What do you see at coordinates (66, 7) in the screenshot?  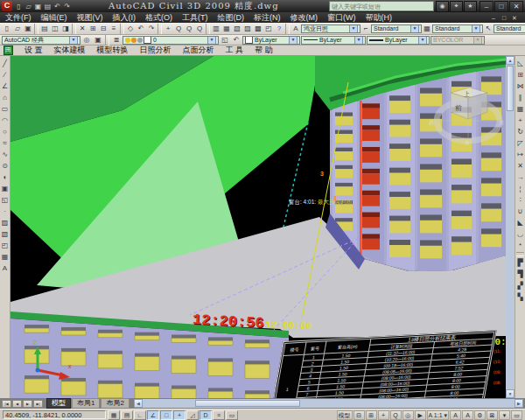 I see `redo-icon: ↷` at bounding box center [66, 7].